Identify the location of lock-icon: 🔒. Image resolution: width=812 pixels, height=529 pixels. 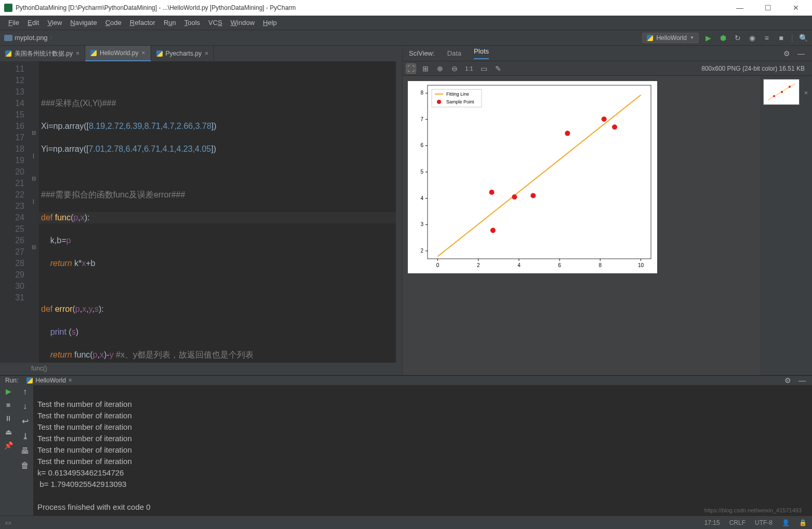
(803, 523).